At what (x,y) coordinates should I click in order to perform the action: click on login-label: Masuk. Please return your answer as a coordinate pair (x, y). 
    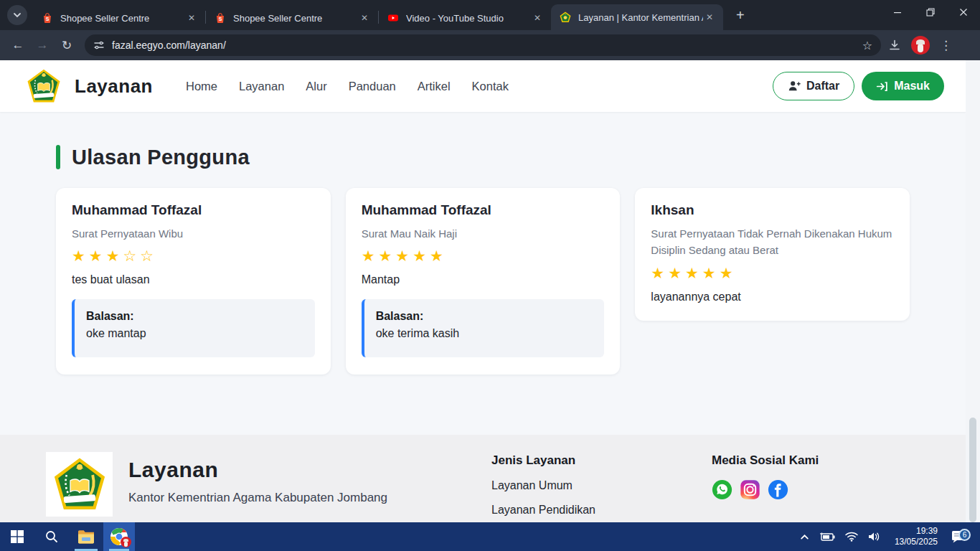
    Looking at the image, I should click on (912, 86).